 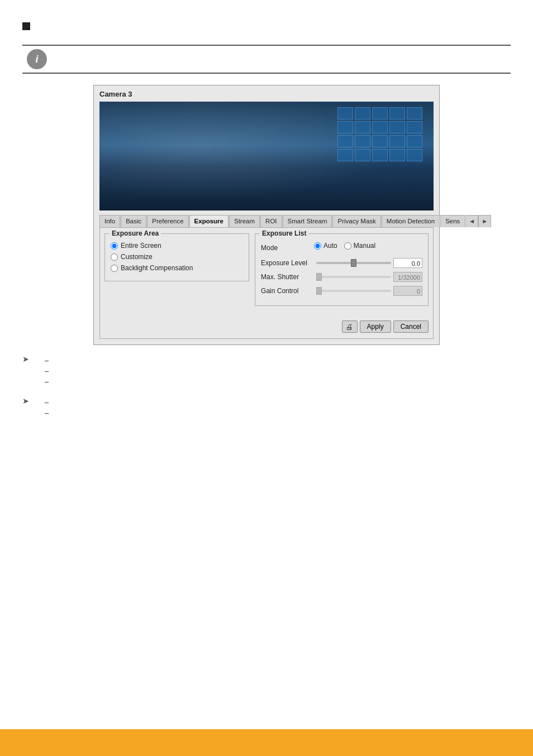 I want to click on radio-entire-screen-label: Entire Screen, so click(x=141, y=246).